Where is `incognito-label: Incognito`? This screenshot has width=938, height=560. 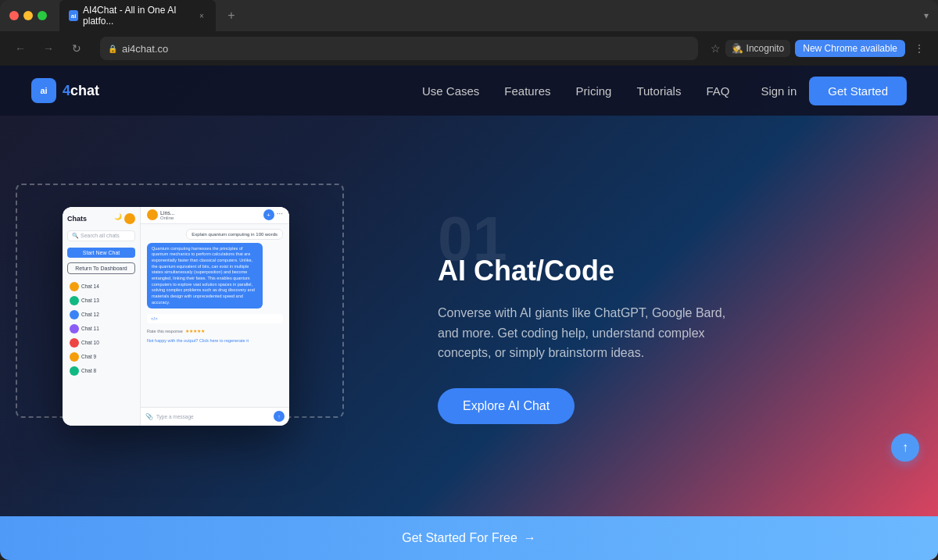
incognito-label: Incognito is located at coordinates (766, 48).